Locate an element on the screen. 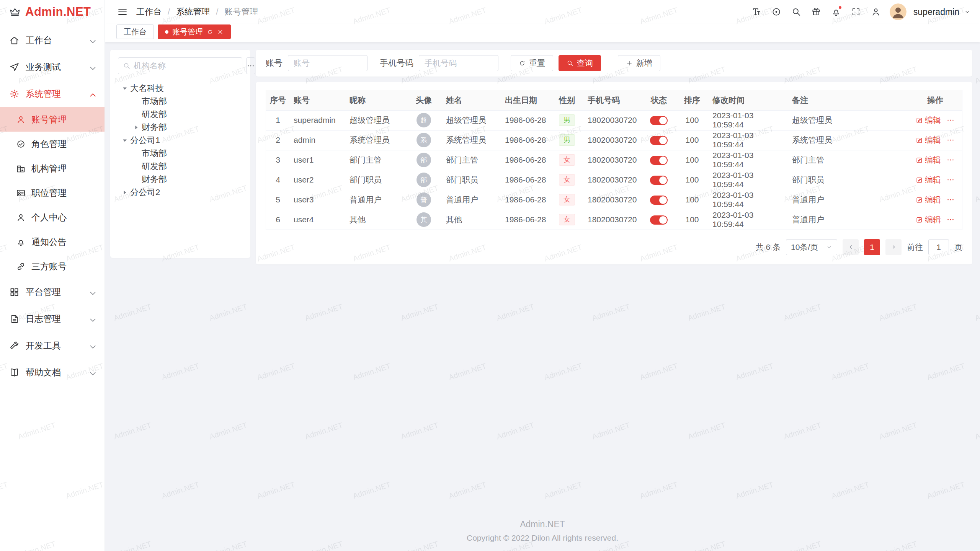 This screenshot has width=980, height=551. page-size-select: 10条/页 is located at coordinates (812, 247).